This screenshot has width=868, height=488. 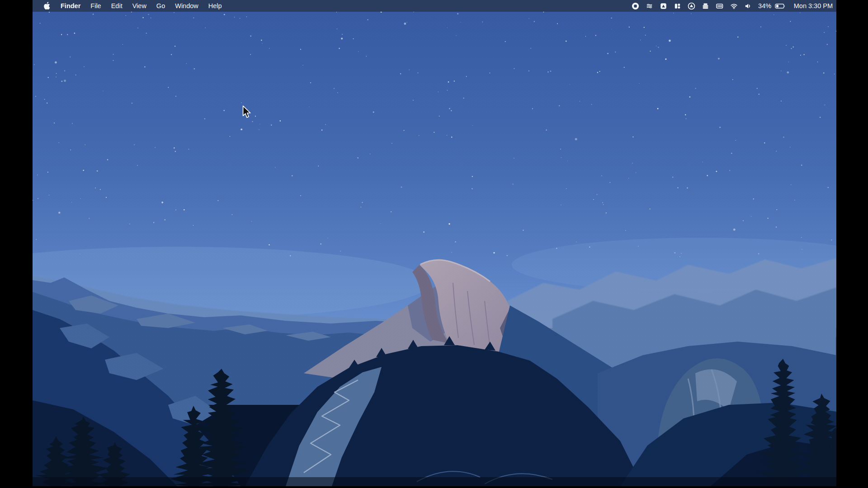 What do you see at coordinates (705, 6) in the screenshot?
I see `disk-stack-icon` at bounding box center [705, 6].